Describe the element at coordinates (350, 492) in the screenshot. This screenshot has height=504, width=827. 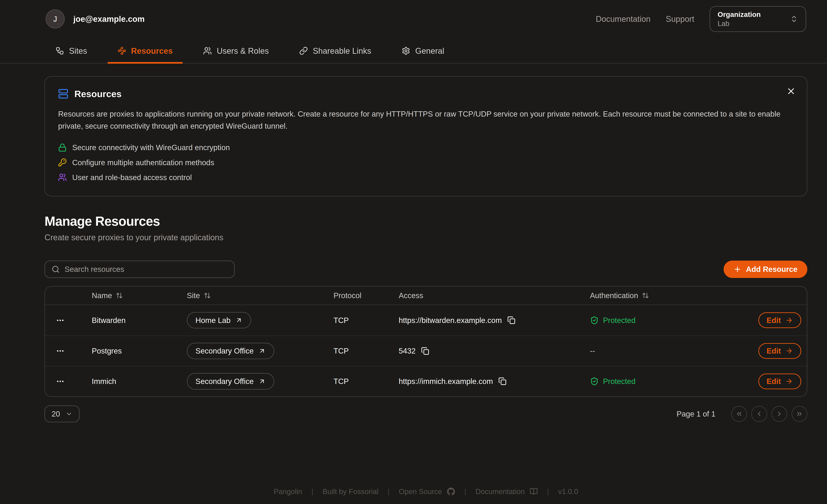
I see `footer-built-by: Built by Fossorial` at that location.